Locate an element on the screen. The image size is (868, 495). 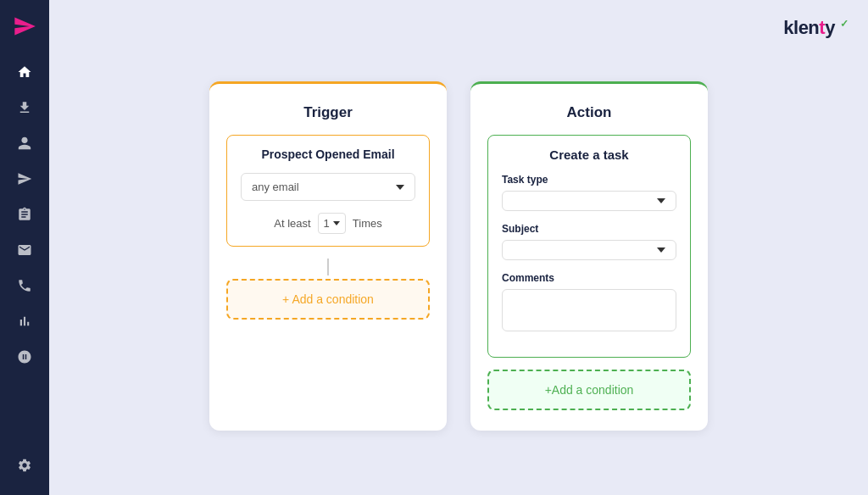
trigger-event-title: Prospect Opened Email is located at coordinates (328, 154).